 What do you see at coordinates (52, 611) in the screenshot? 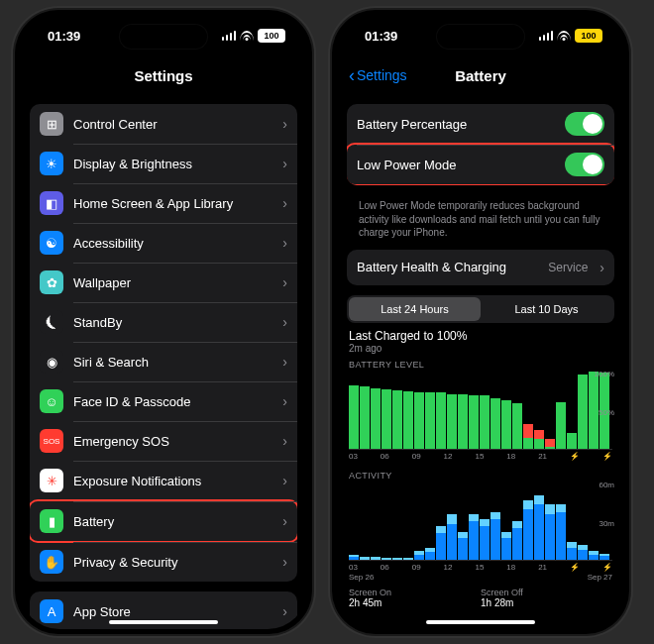
I see `appstore-icon: A` at bounding box center [52, 611].